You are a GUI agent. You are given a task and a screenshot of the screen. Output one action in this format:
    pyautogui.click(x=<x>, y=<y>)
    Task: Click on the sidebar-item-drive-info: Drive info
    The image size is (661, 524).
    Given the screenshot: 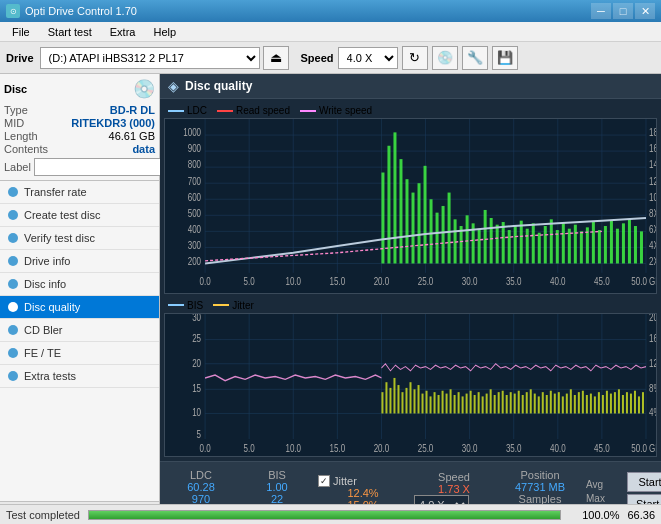 What is the action you would take?
    pyautogui.click(x=80, y=262)
    